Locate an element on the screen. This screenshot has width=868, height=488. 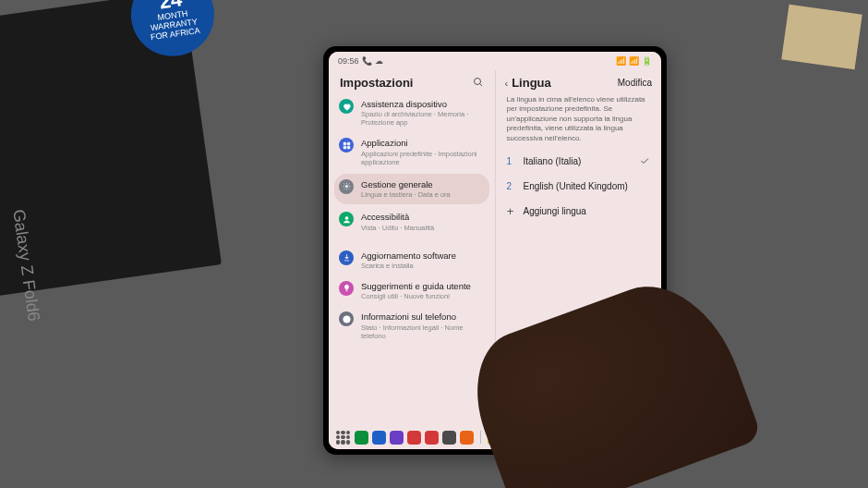
settings-pane: Impostazioni Assistenza dispositivo Spaz… is located at coordinates (412, 248).